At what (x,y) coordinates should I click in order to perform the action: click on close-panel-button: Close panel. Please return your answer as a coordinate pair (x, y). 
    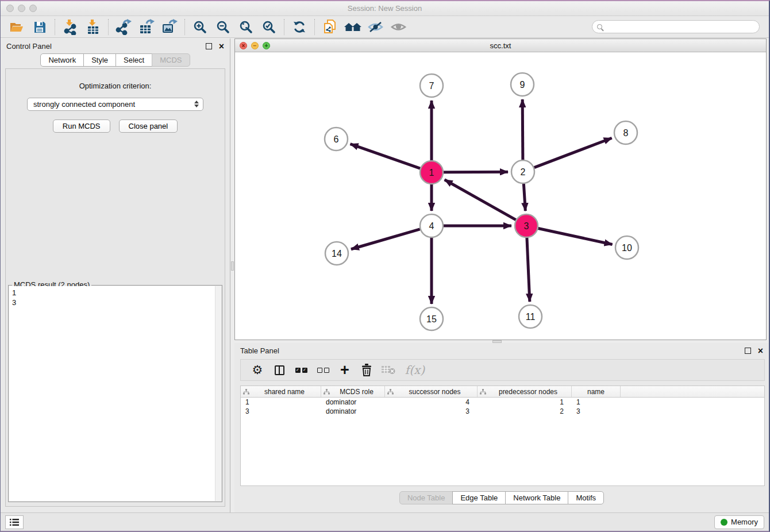
    Looking at the image, I should click on (148, 126).